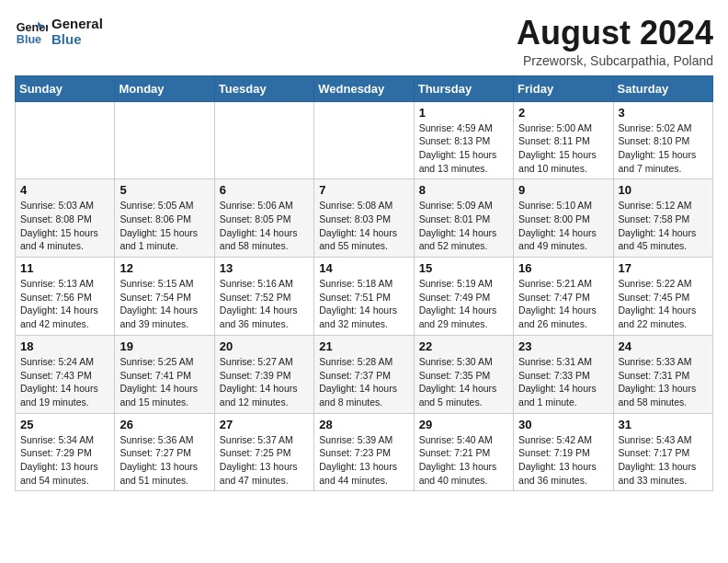  Describe the element at coordinates (29, 40) in the screenshot. I see `svg-text: Blue` at that location.